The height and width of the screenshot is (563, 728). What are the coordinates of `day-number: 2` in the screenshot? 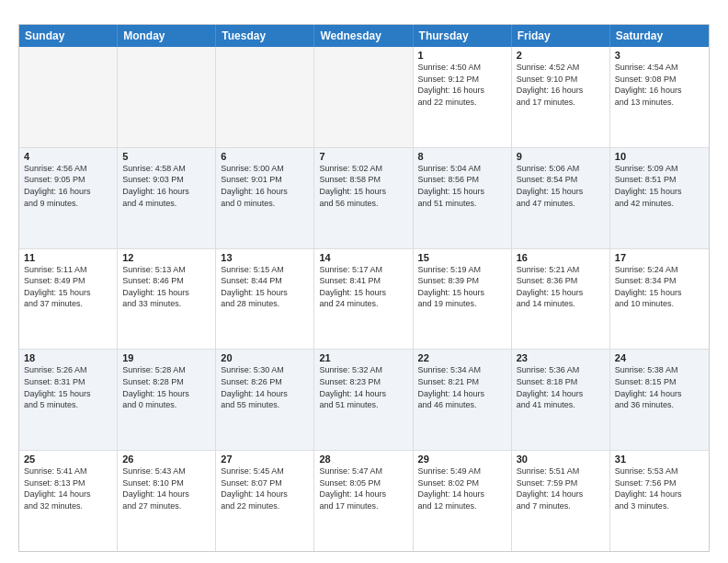 It's located at (561, 55).